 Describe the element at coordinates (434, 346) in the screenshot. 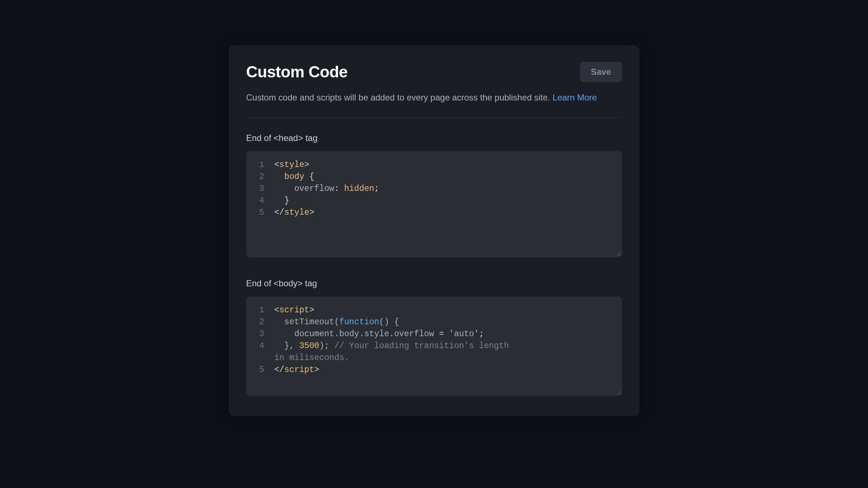

I see `code-line: 4 }, 3500); // Your loading transition's…` at that location.